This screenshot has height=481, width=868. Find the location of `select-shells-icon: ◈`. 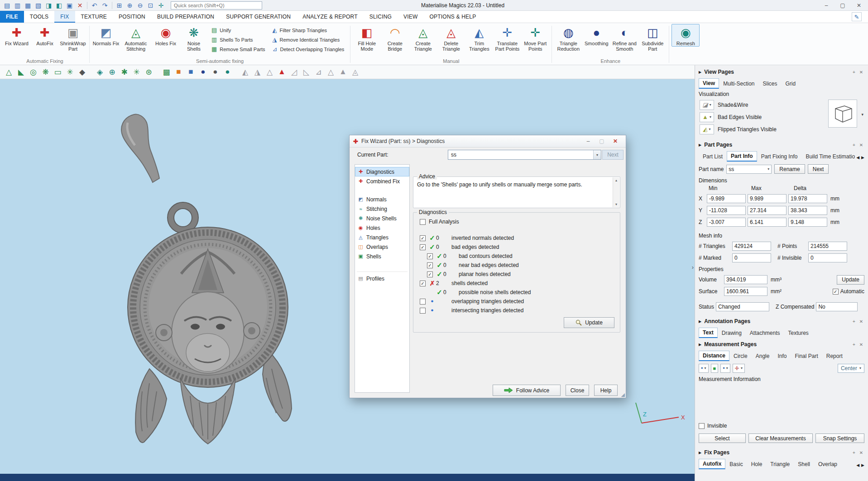

select-shells-icon: ◈ is located at coordinates (100, 72).